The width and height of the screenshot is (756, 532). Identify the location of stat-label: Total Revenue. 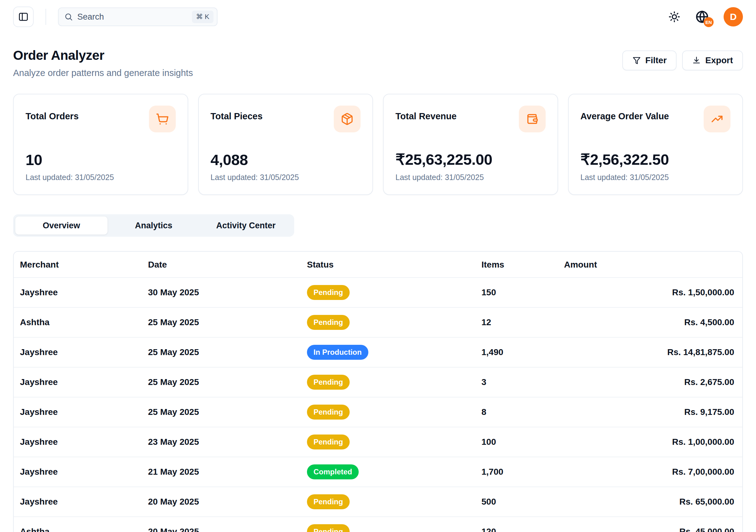
(426, 117).